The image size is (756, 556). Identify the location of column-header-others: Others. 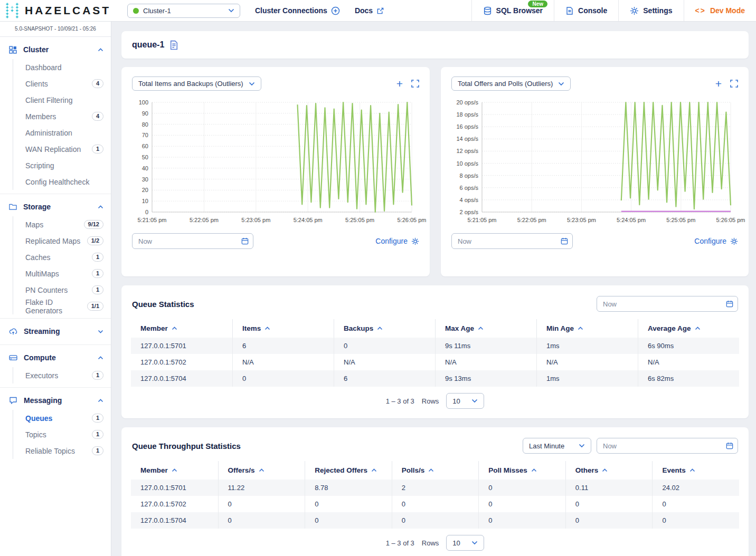
(609, 471).